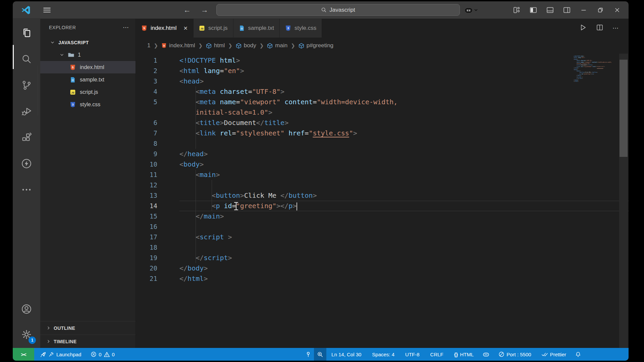 This screenshot has height=362, width=644. What do you see at coordinates (550, 10) in the screenshot?
I see `toggle-panel-icon` at bounding box center [550, 10].